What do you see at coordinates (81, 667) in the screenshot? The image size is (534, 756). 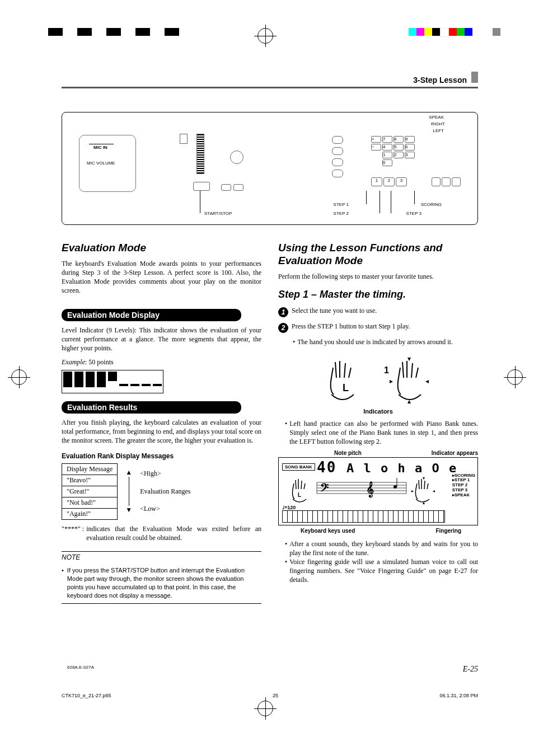 I see `footer-code: 628A-E-027A` at bounding box center [81, 667].